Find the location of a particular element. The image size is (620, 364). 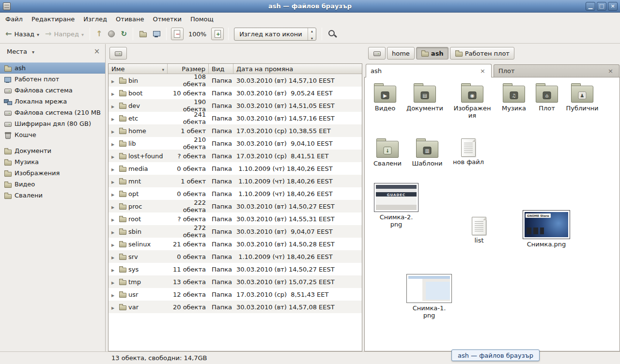

back-button: Назад is located at coordinates (22, 34).